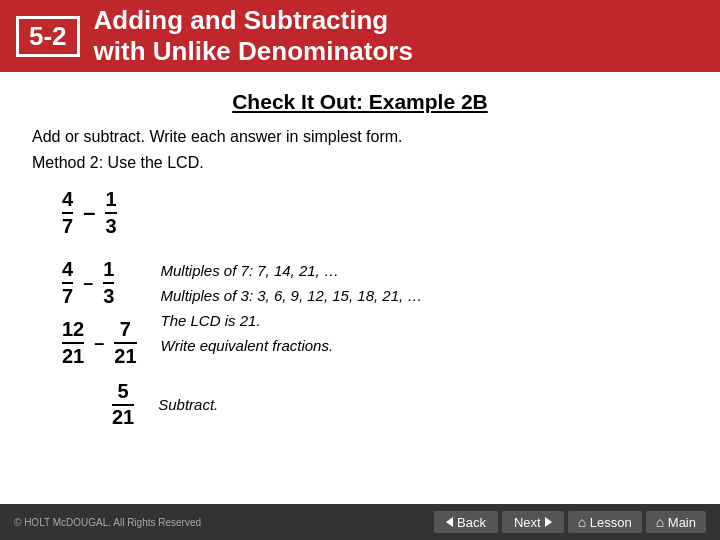  I want to click on note-line-3: The LCD is 21., so click(292, 320).